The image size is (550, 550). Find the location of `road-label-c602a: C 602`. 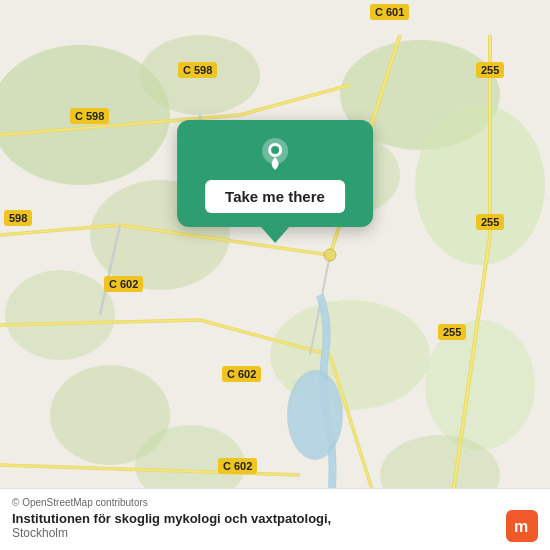

road-label-c602a: C 602 is located at coordinates (124, 284).